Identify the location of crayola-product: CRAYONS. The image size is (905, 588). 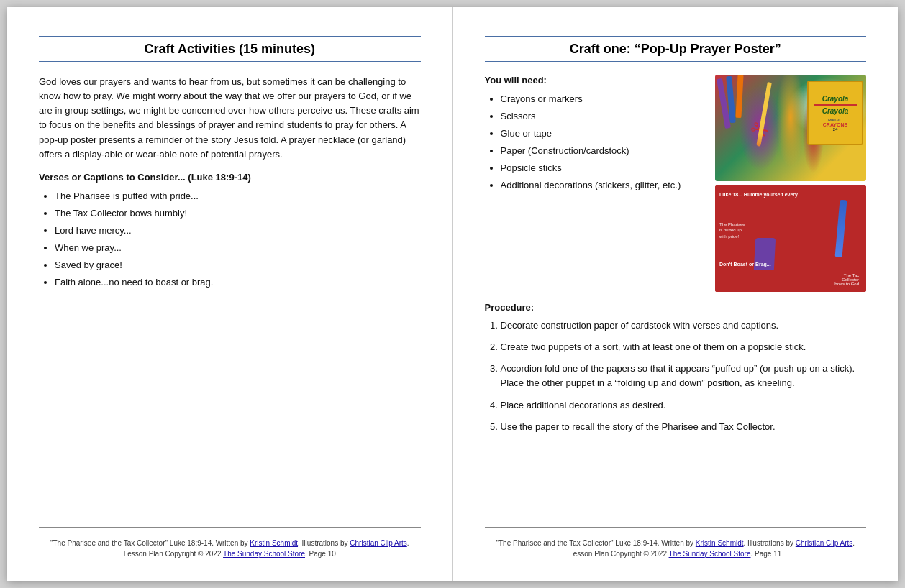
(835, 125).